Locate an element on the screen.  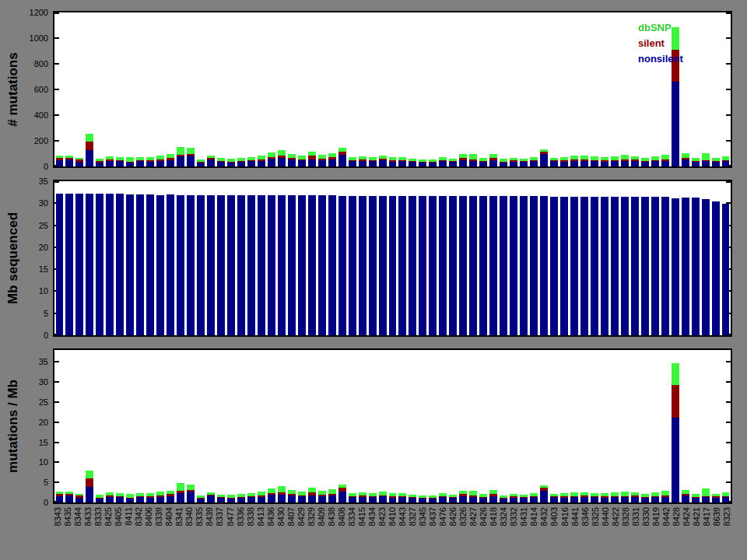
y-tick-label: 30 is located at coordinates (44, 382).